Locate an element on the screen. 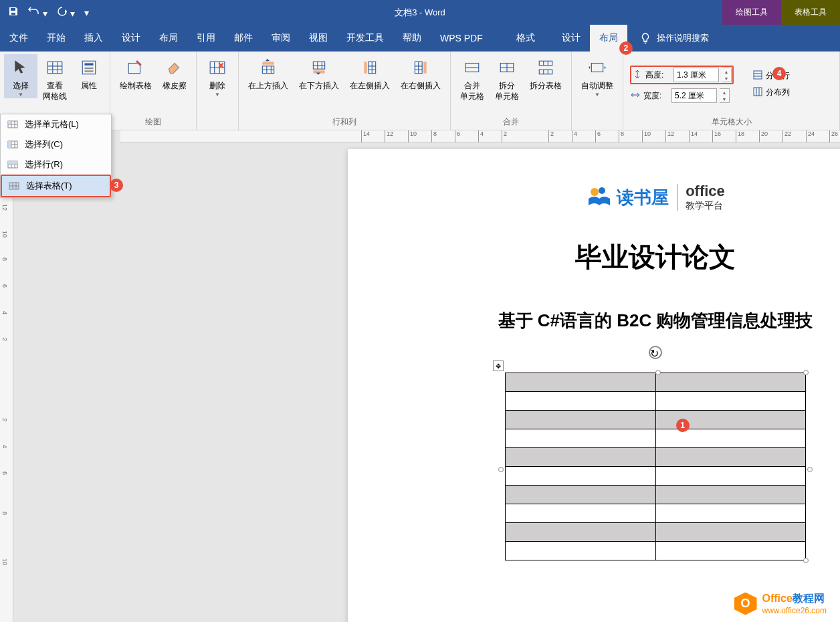 The image size is (840, 622). split-table-icon is located at coordinates (546, 68).